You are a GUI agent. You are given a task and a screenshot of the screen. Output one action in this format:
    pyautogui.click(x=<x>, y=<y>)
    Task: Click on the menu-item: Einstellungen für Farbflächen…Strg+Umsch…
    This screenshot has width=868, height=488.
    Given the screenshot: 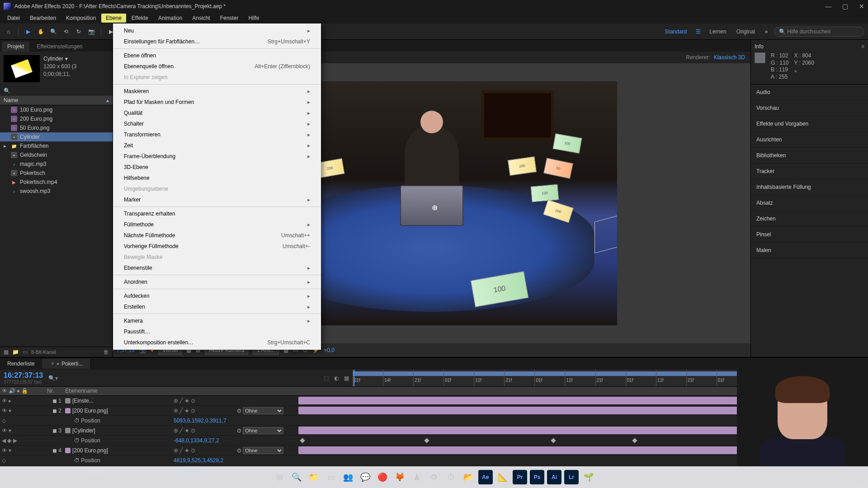 What is the action you would take?
    pyautogui.click(x=217, y=42)
    